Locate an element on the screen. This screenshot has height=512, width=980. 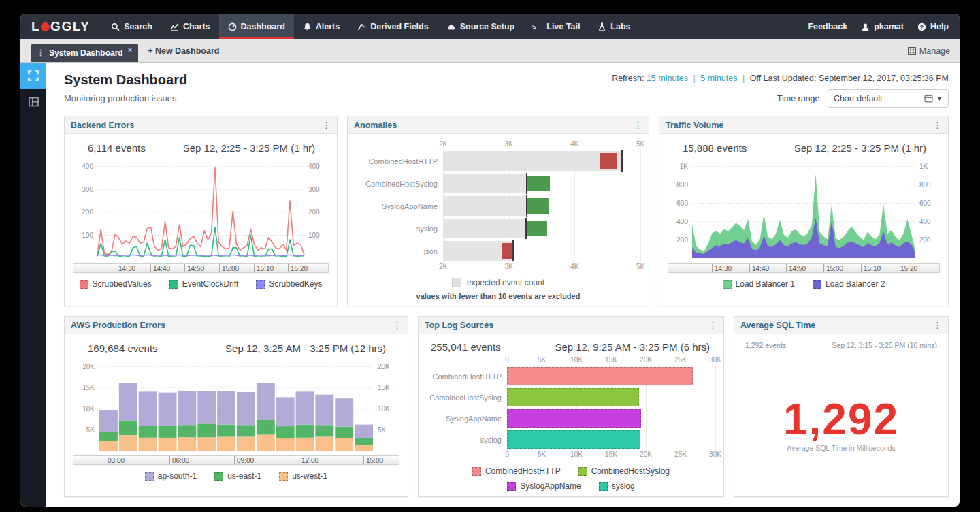
svg-text: 1K is located at coordinates (924, 166).